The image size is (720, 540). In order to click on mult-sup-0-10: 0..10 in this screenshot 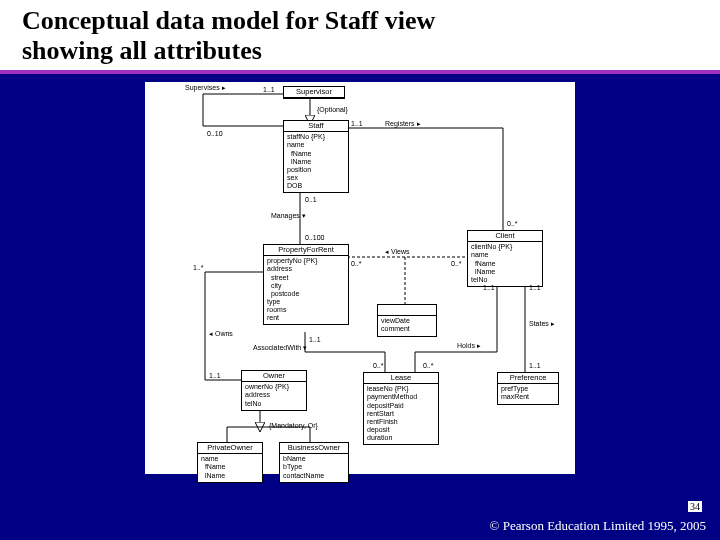, I will do `click(215, 134)`.